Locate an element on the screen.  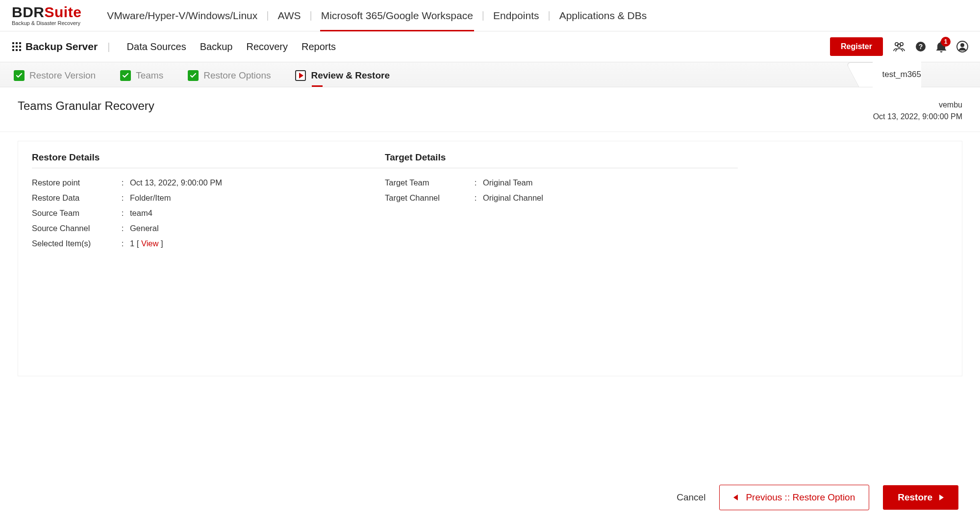
logo-prefix: BDR is located at coordinates (28, 12).